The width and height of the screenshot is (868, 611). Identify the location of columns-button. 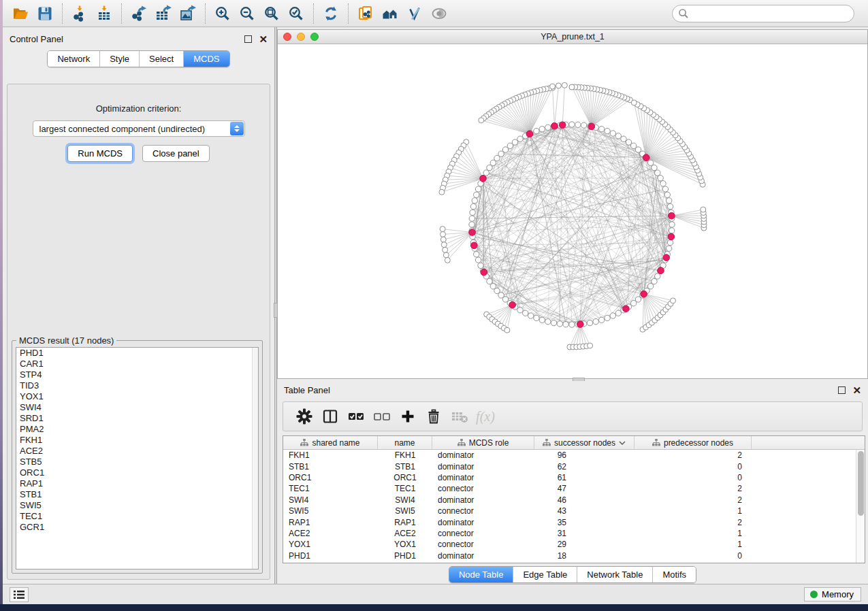
(330, 416).